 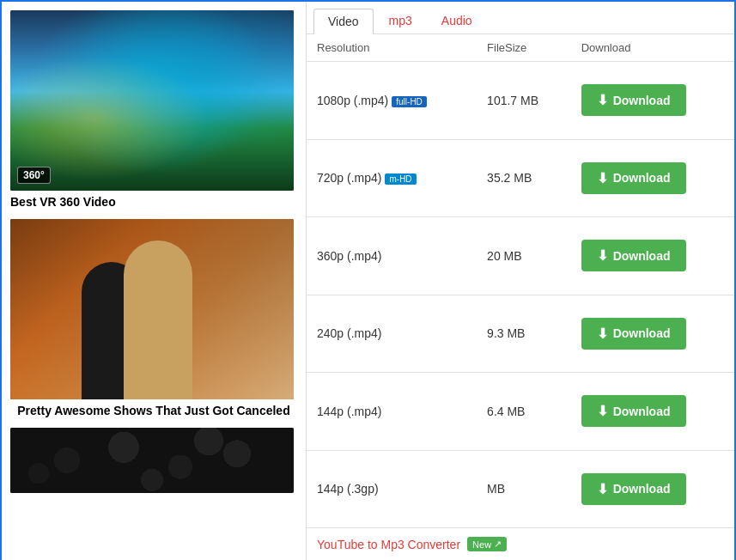 I want to click on video-title-2: Pretty Awesome Shows That Just Got Cance…, so click(x=154, y=409).